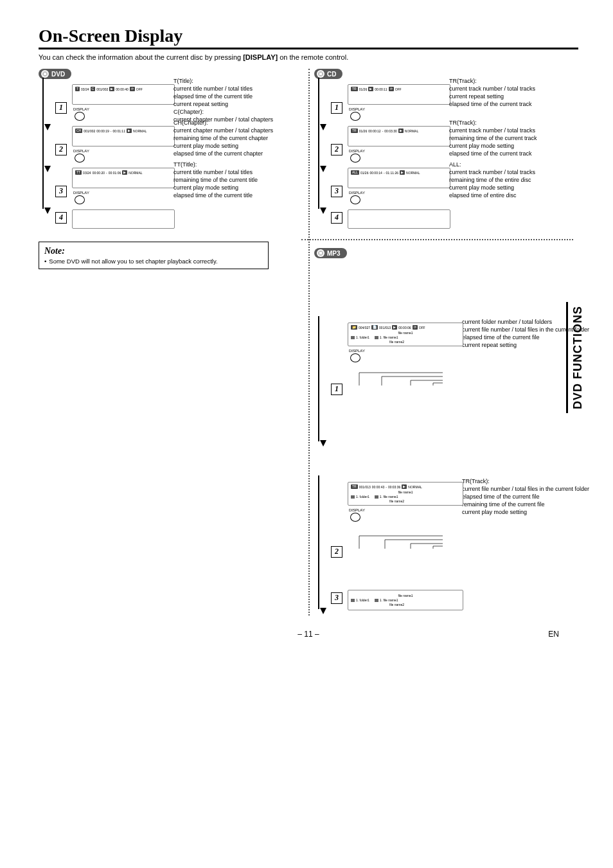 This screenshot has width=613, height=868. Describe the element at coordinates (168, 103) in the screenshot. I see `dvd-step-1: 1 T03/24 C001/002 ▶00:00:40 ⟳OFF T(Title…` at that location.